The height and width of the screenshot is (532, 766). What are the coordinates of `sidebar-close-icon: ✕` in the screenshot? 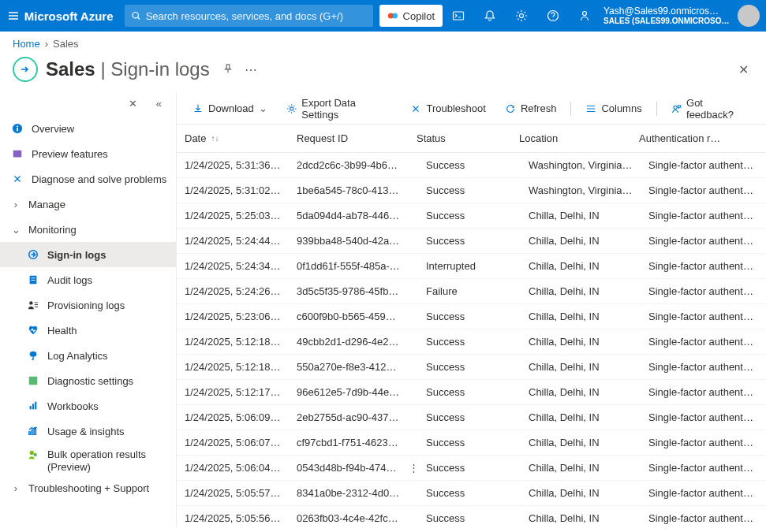 It's located at (133, 104).